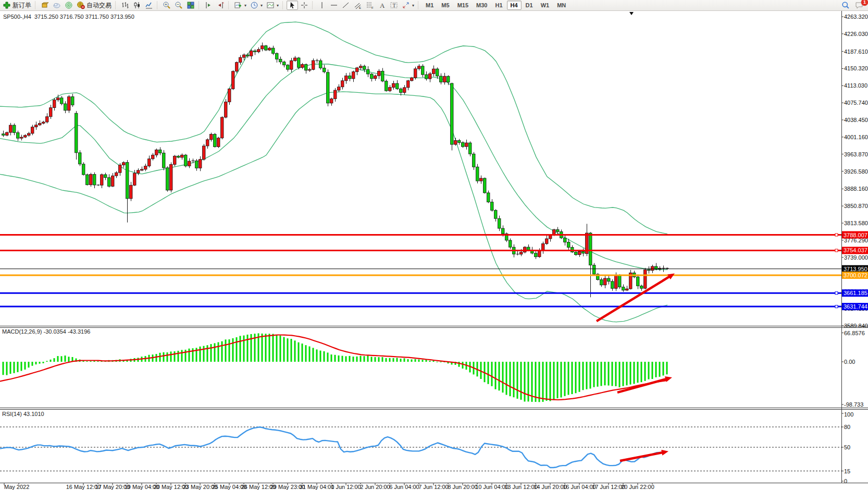 This screenshot has width=868, height=490. I want to click on channel-button: E, so click(358, 5).